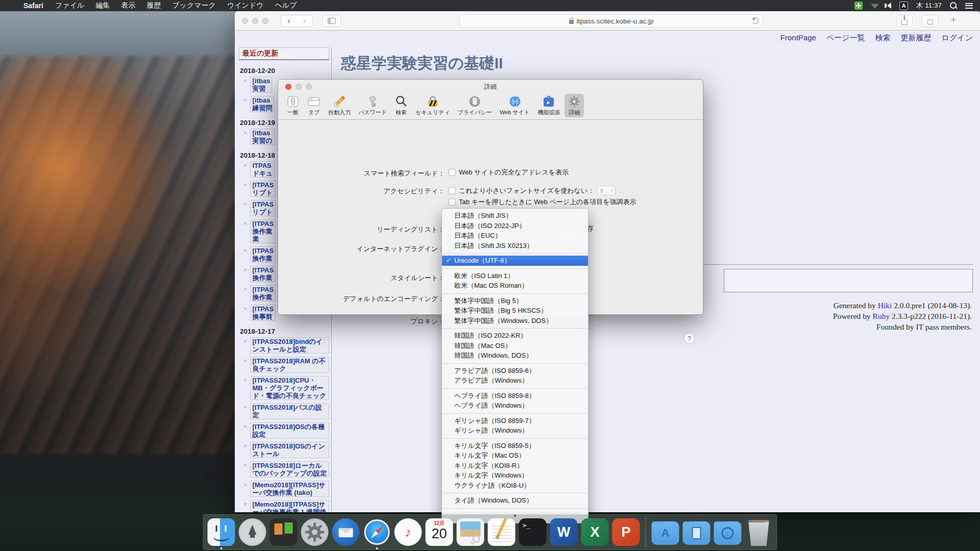  What do you see at coordinates (255, 21) in the screenshot?
I see `minimize-button` at bounding box center [255, 21].